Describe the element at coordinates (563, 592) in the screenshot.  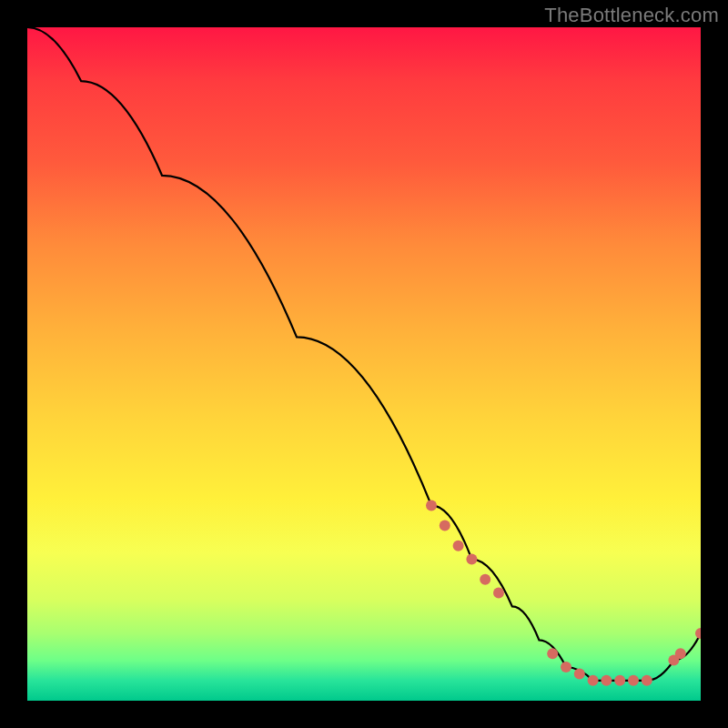
I see `marker-group` at that location.